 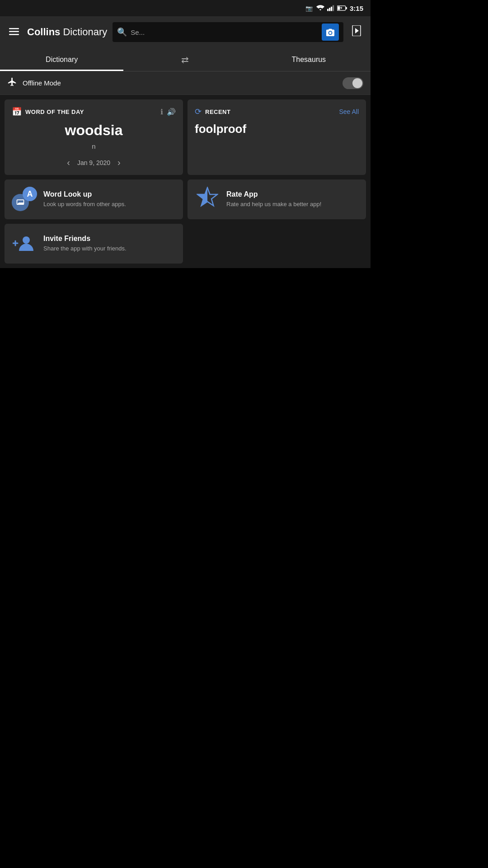 What do you see at coordinates (122, 32) in the screenshot?
I see `search-icon: 🔍` at bounding box center [122, 32].